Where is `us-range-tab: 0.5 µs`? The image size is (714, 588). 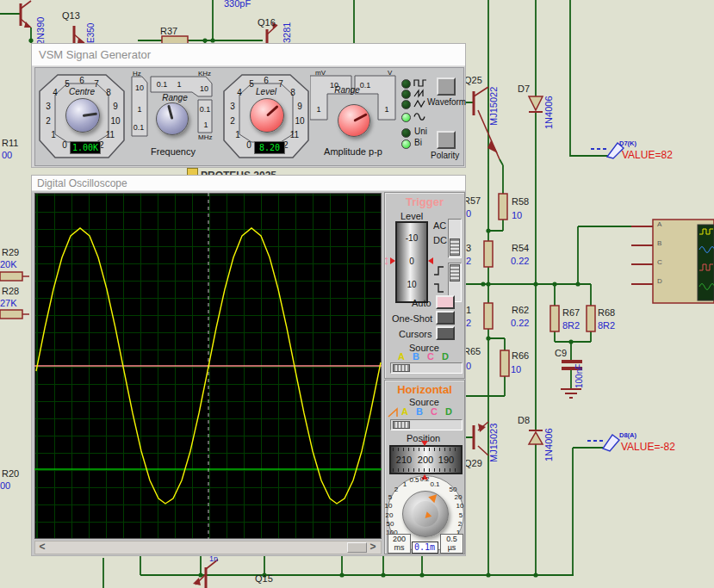
us-range-tab: 0.5 µs is located at coordinates (451, 544).